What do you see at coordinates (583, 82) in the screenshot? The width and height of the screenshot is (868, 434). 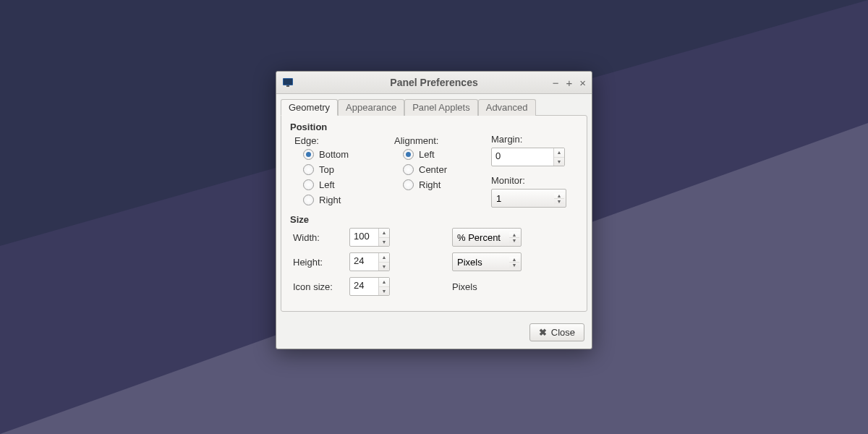 I see `close-window-button: ×` at bounding box center [583, 82].